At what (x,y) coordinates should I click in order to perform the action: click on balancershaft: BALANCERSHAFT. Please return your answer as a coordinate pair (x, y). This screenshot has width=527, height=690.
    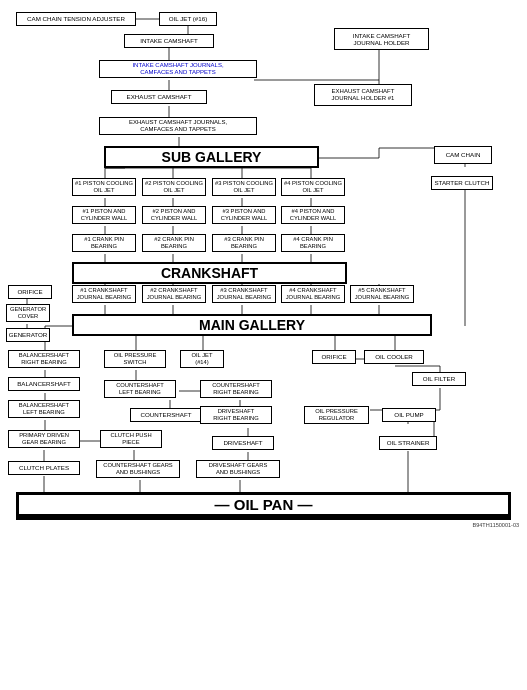
    Looking at the image, I should click on (44, 384).